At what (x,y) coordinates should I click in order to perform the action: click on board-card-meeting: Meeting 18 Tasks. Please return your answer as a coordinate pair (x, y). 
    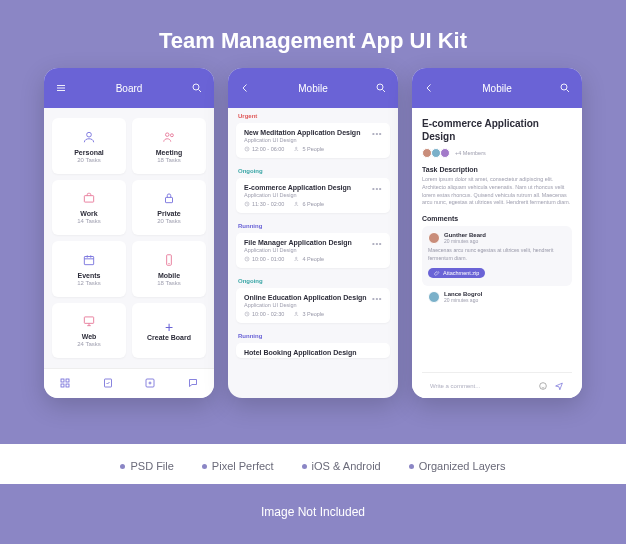
    Looking at the image, I should click on (169, 146).